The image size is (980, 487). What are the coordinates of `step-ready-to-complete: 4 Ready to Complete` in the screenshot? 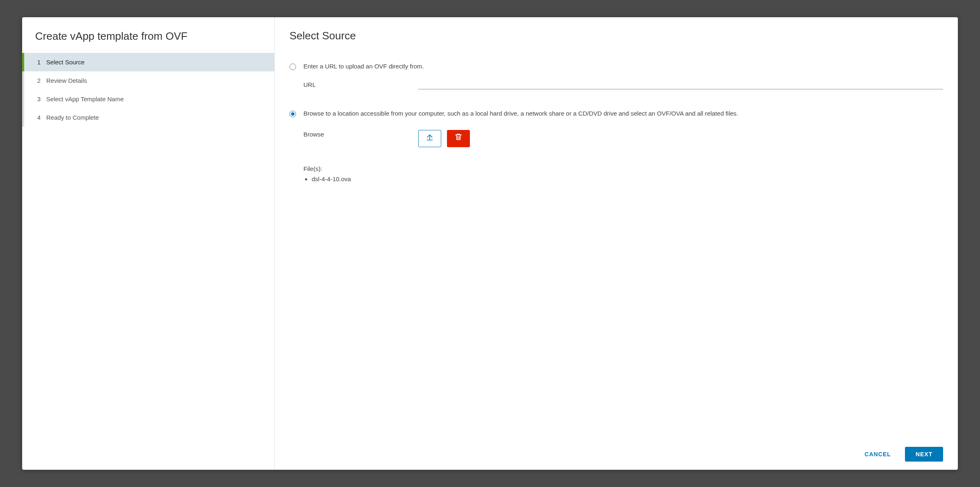 It's located at (148, 117).